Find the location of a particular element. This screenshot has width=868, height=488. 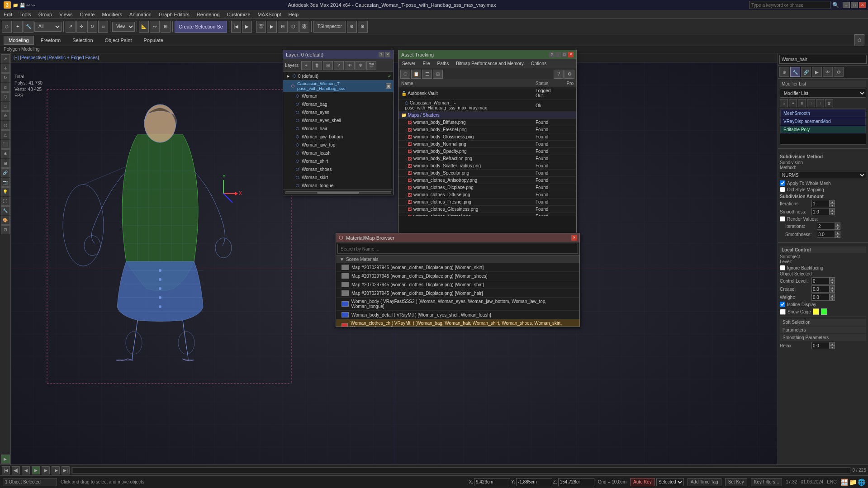

asset-settings-icon: ⚙ is located at coordinates (569, 74).